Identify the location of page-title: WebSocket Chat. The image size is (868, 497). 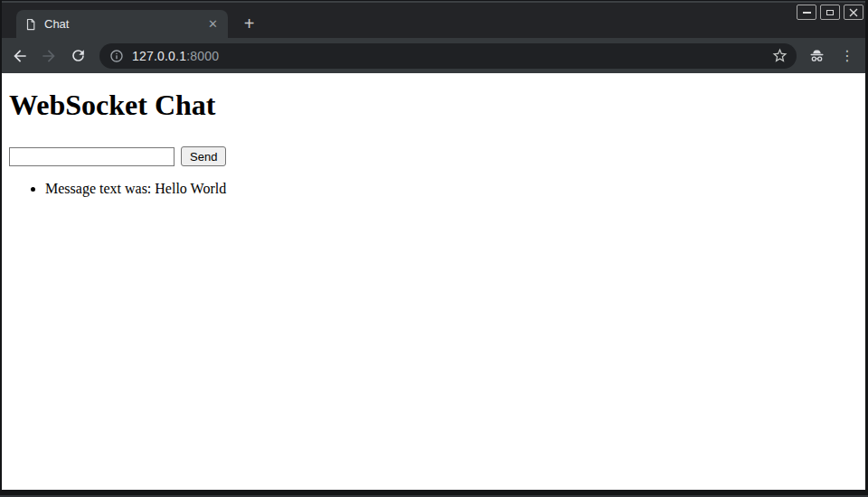
(434, 105).